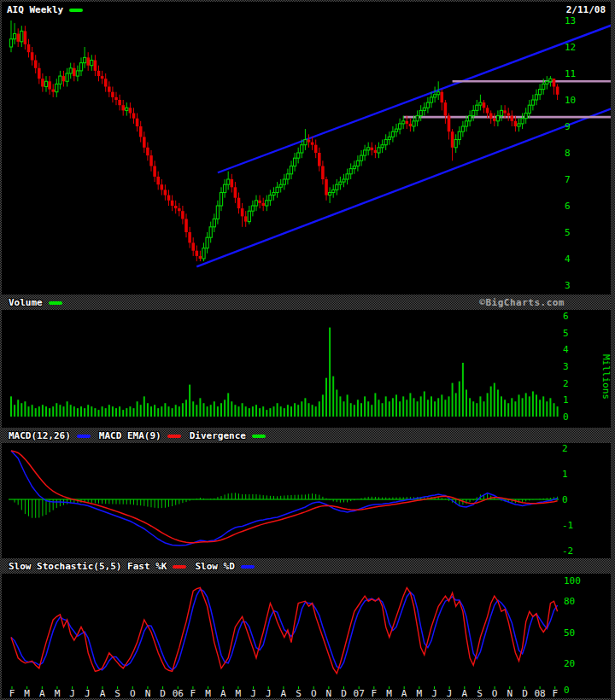 This screenshot has width=615, height=700. Describe the element at coordinates (359, 693) in the screenshot. I see `x-tick-label: 07` at that location.